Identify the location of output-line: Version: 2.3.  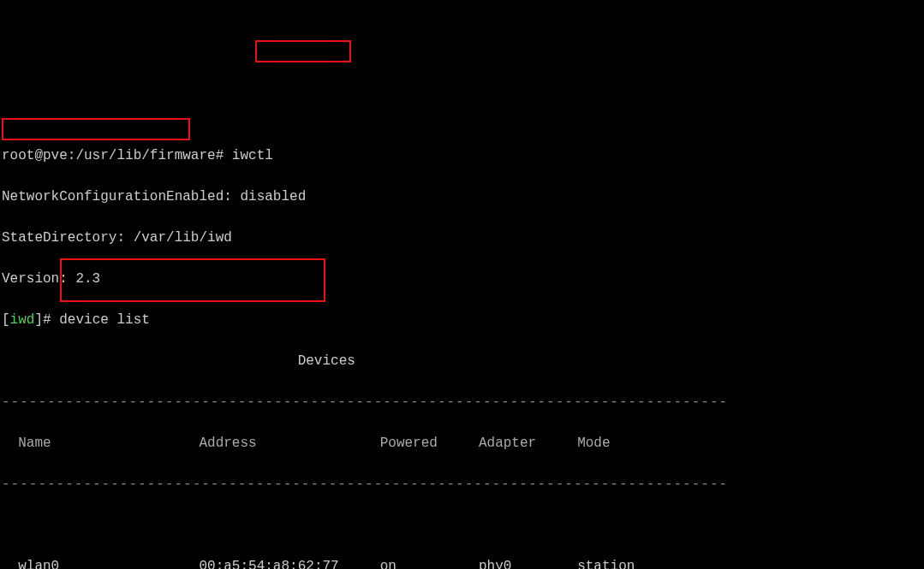
(462, 279).